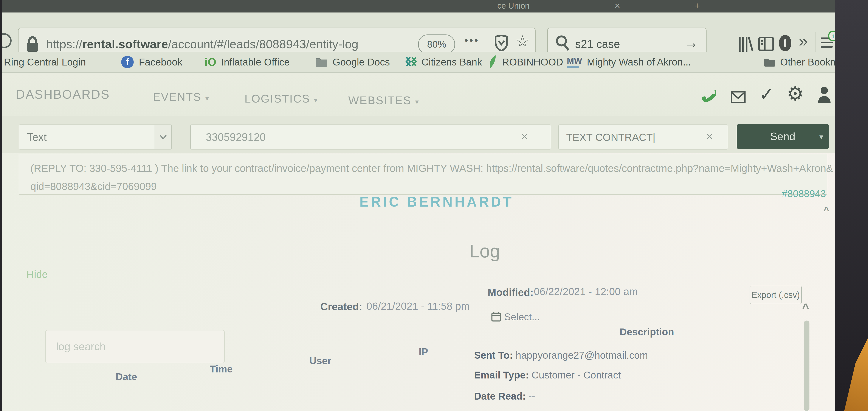  What do you see at coordinates (135, 347) in the screenshot?
I see `log-search-input: log search` at bounding box center [135, 347].